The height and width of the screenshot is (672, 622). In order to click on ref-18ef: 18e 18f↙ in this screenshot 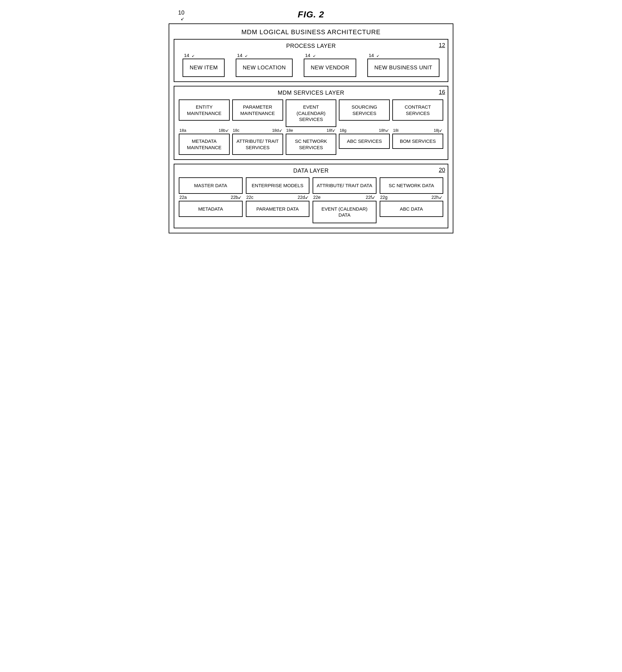, I will do `click(311, 131)`.